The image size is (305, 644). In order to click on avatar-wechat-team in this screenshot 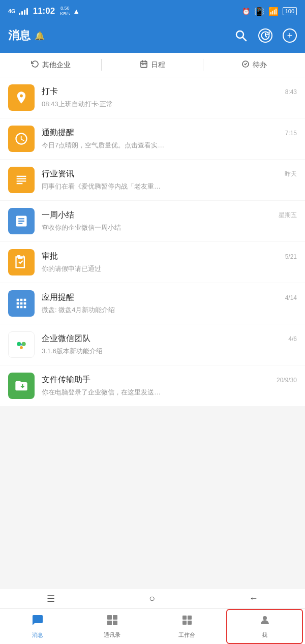, I will do `click(21, 345)`.